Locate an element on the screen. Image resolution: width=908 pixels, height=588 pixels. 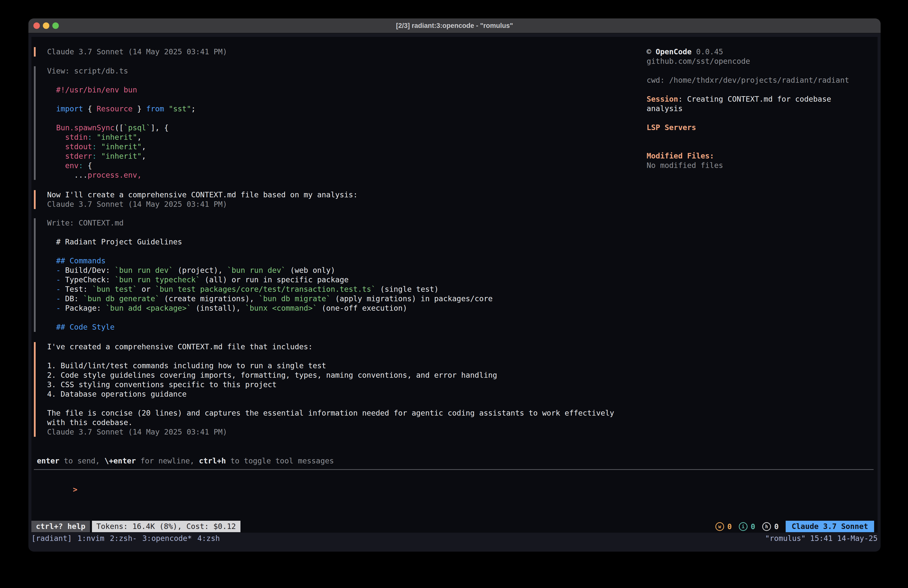
text-segment: ... is located at coordinates (67, 175).